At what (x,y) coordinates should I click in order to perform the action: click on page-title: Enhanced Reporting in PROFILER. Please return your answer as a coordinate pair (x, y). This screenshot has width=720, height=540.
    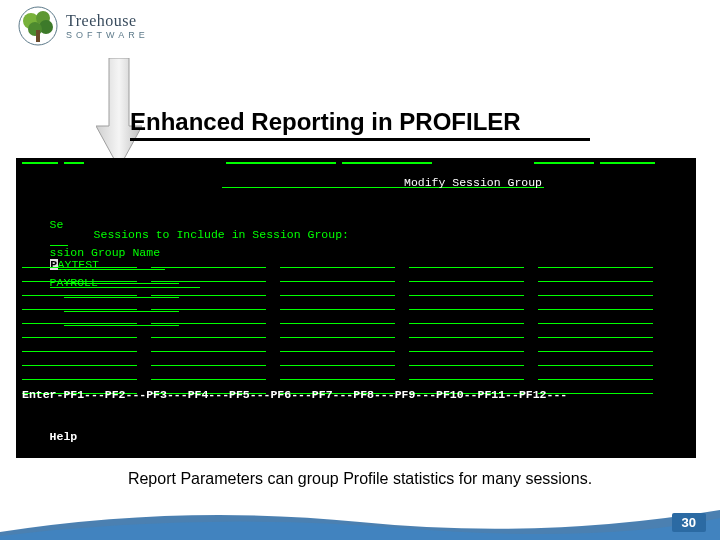
    Looking at the image, I should click on (360, 124).